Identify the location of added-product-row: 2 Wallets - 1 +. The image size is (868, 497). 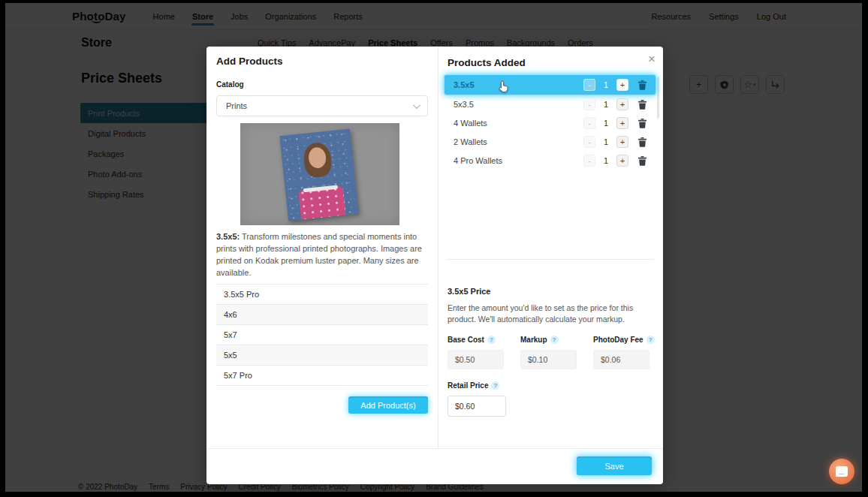
(550, 142).